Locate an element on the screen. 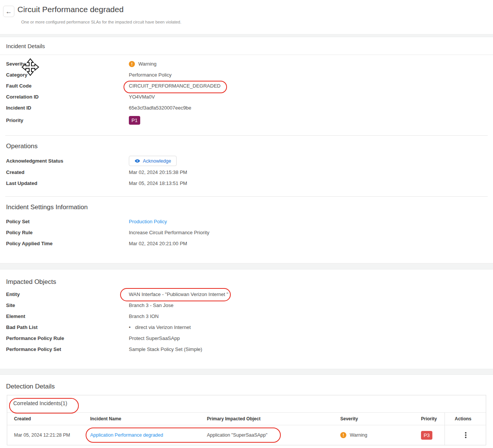  site-value: Branch 3 - San Jose is located at coordinates (151, 305).